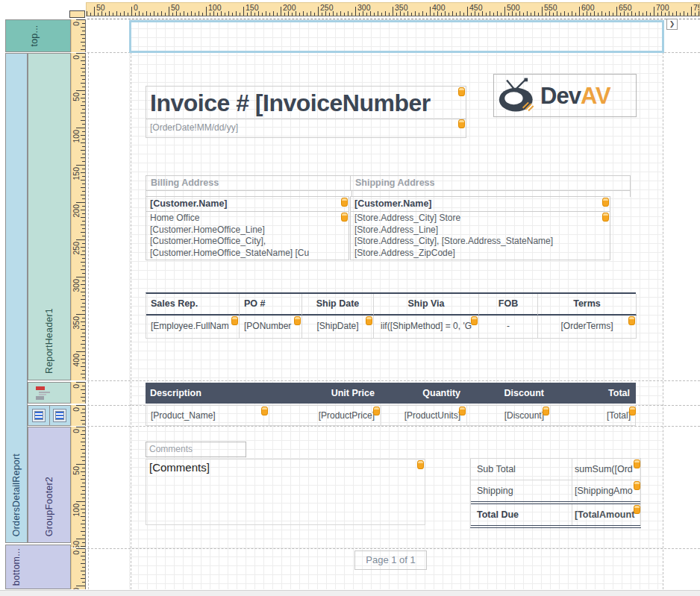 Image resolution: width=700 pixels, height=596 pixels. I want to click on total-due-value: [TotalAmount, so click(606, 515).